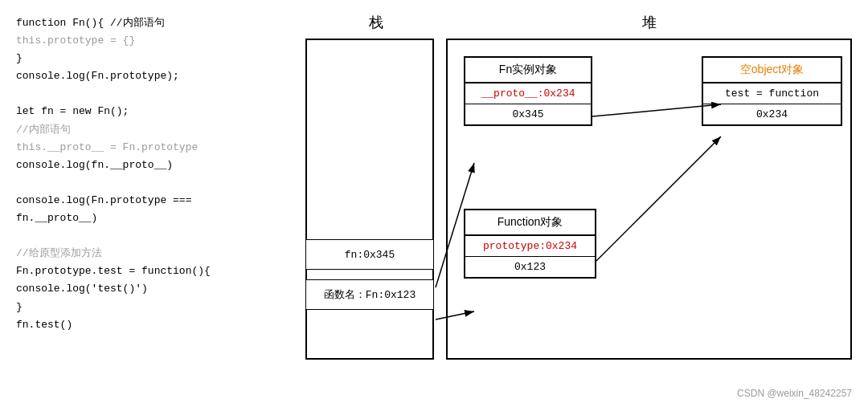 The height and width of the screenshot is (407, 868). Describe the element at coordinates (145, 325) in the screenshot. I see `code-line-15: fn.test()` at that location.